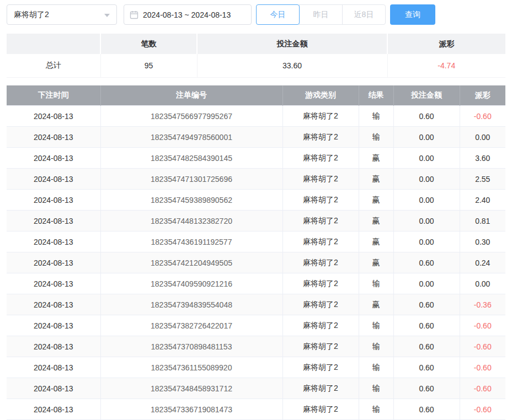  I want to click on cell-payout: 0.30, so click(482, 242).